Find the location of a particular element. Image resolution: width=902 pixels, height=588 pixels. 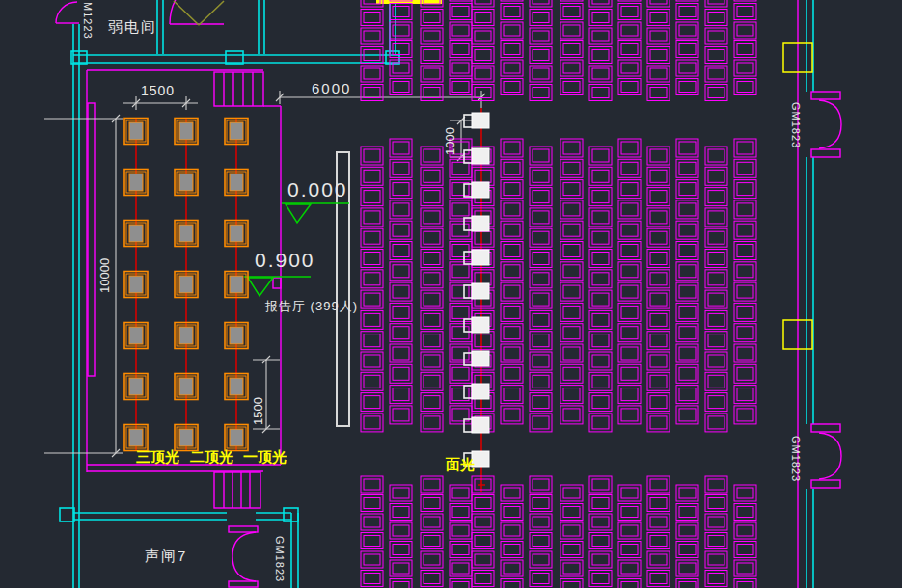

door-gm1823-right-top is located at coordinates (826, 124).